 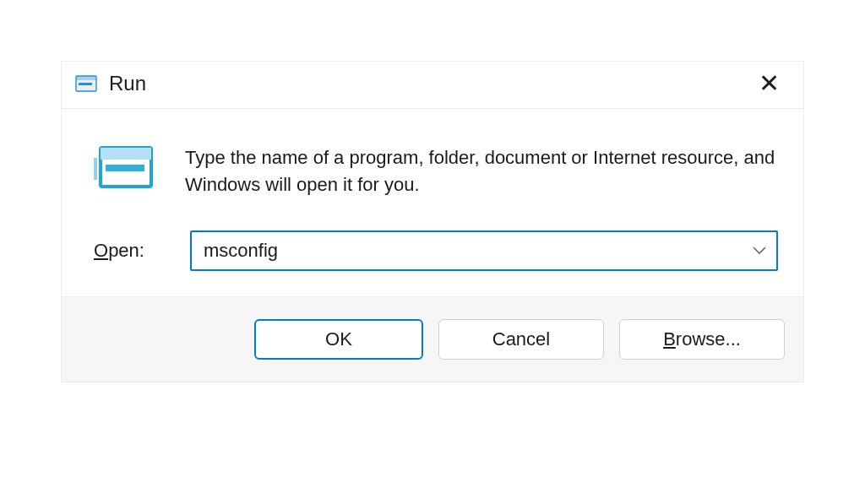 I want to click on ok-button: OK, so click(x=339, y=339).